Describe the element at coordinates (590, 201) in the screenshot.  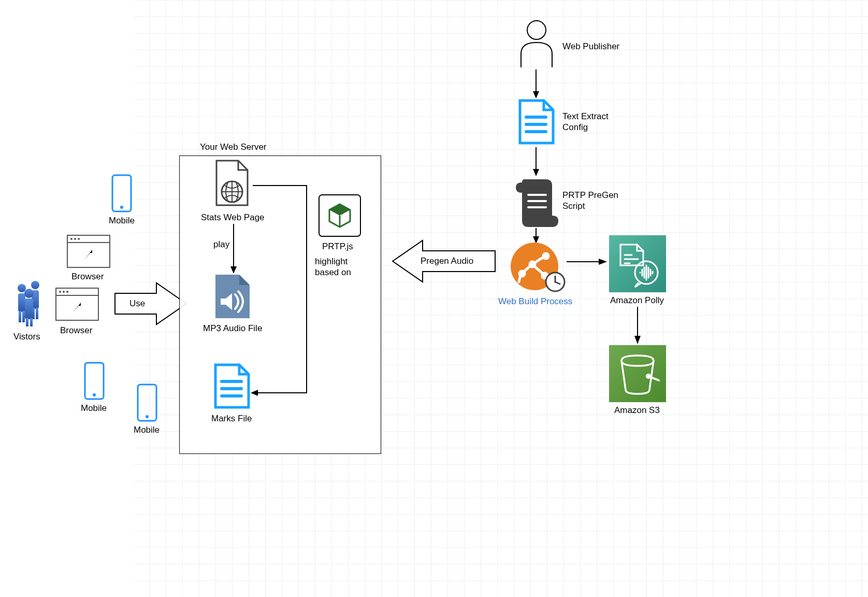
I see `pregen-script-label: PRTP PreGen Script` at that location.